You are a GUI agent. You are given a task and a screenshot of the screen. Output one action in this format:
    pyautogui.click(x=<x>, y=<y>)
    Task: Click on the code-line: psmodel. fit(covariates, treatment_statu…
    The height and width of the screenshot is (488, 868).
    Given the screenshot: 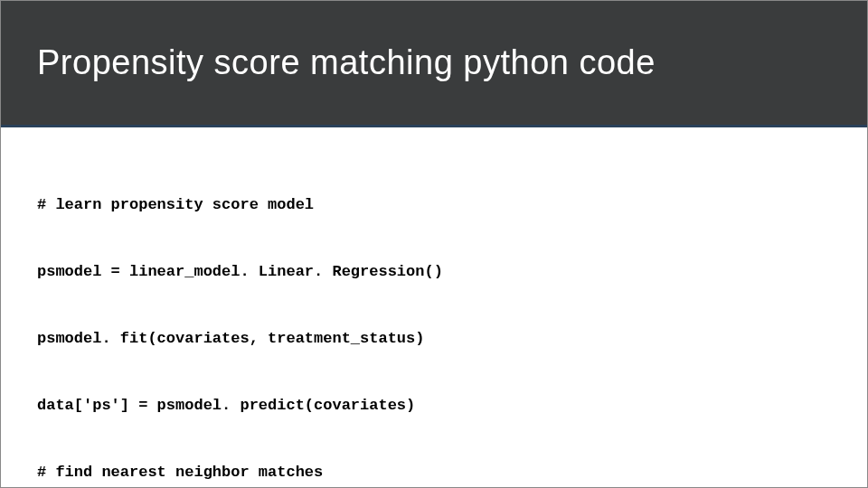 What is the action you would take?
    pyautogui.click(x=434, y=340)
    